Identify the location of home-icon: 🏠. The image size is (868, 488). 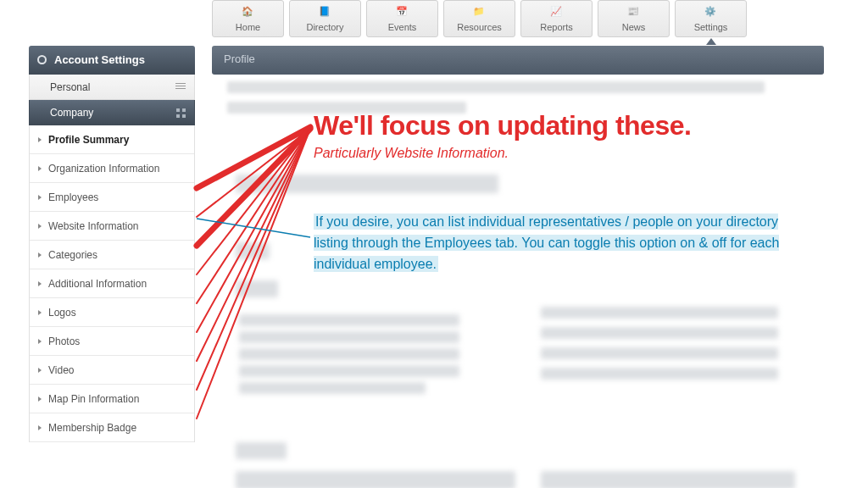
(248, 12).